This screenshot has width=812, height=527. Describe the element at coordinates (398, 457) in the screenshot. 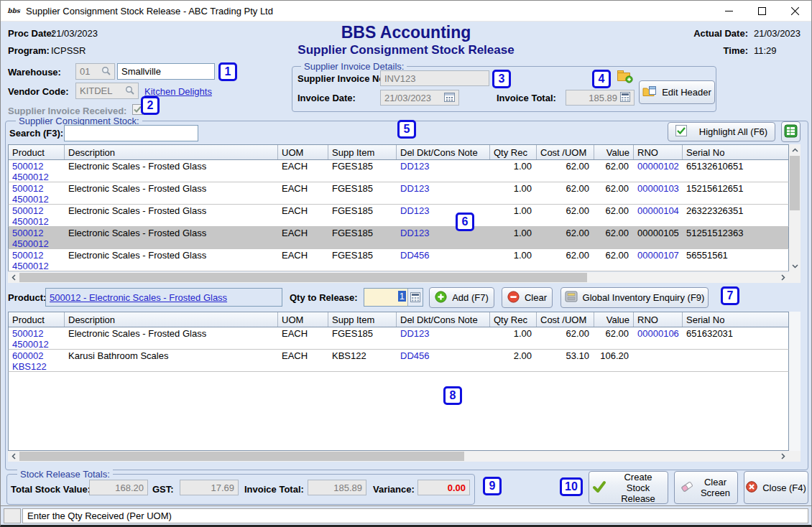

I see `release-table-hscroll` at that location.